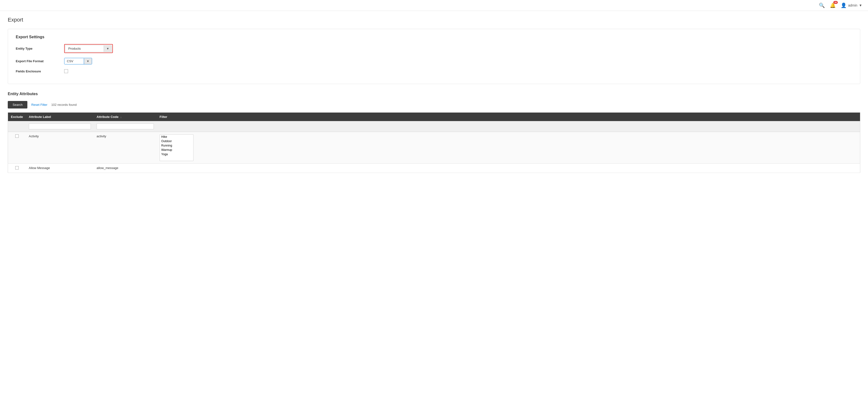  What do you see at coordinates (434, 49) in the screenshot?
I see `entity-type-row: Entity Type Products Categories Customer…` at bounding box center [434, 49].